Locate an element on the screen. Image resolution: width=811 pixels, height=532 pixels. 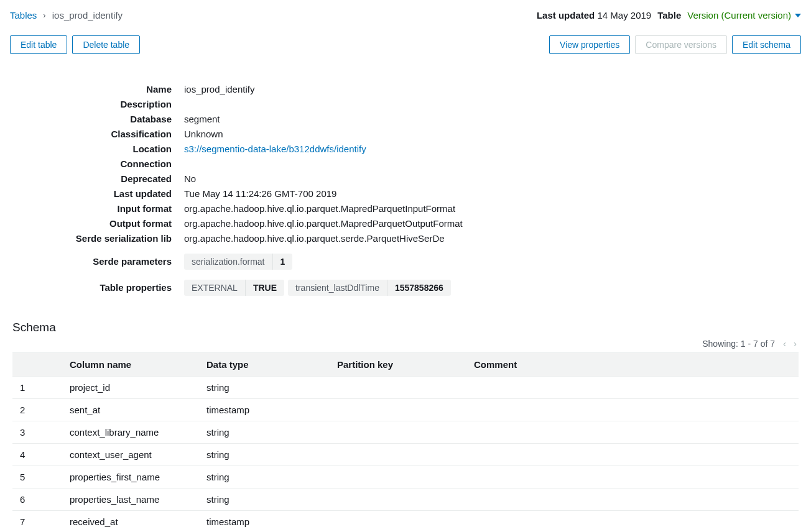
label-serde-lib: Serde serialization lib is located at coordinates (119, 239).